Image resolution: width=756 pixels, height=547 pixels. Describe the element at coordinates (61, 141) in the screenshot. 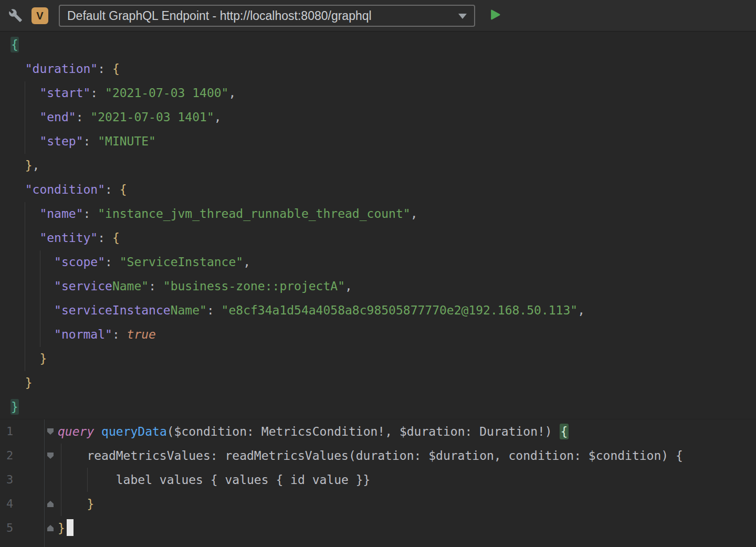

I see `code-token: "step"` at that location.